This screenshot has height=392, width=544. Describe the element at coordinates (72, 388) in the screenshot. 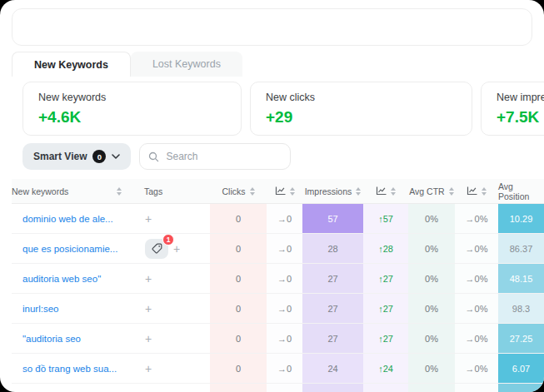

I see `keyword-link` at that location.